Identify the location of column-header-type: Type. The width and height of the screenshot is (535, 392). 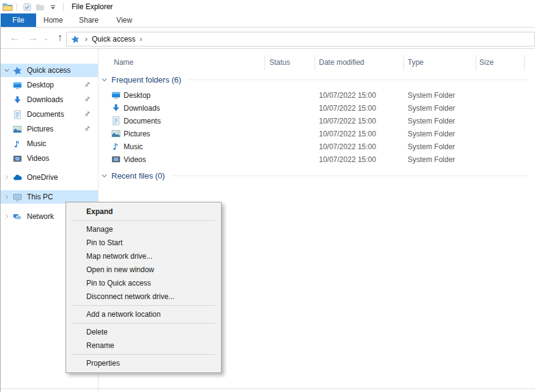
(416, 62).